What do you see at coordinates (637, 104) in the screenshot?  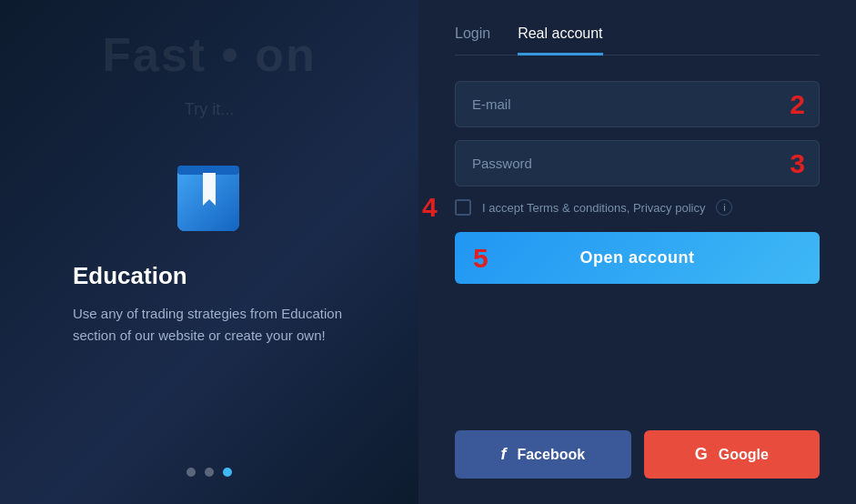 I see `email-input` at bounding box center [637, 104].